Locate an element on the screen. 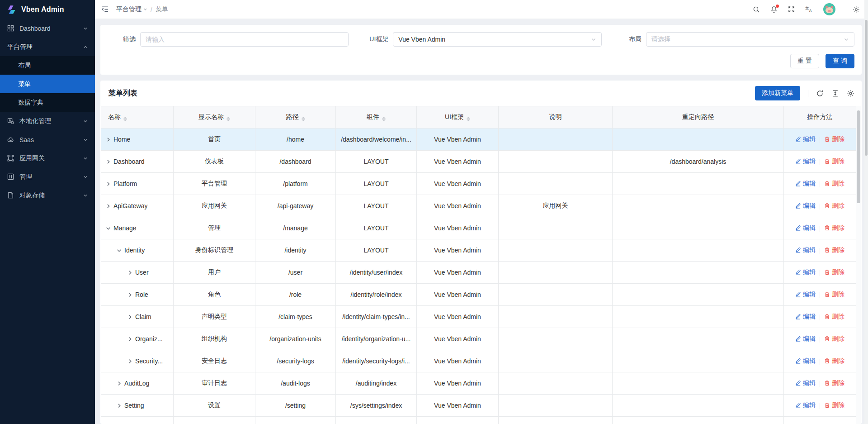 The height and width of the screenshot is (424, 868). table-row: AuditLog审计日志/audit-logs/auditing/indexVu… is located at coordinates (479, 384).